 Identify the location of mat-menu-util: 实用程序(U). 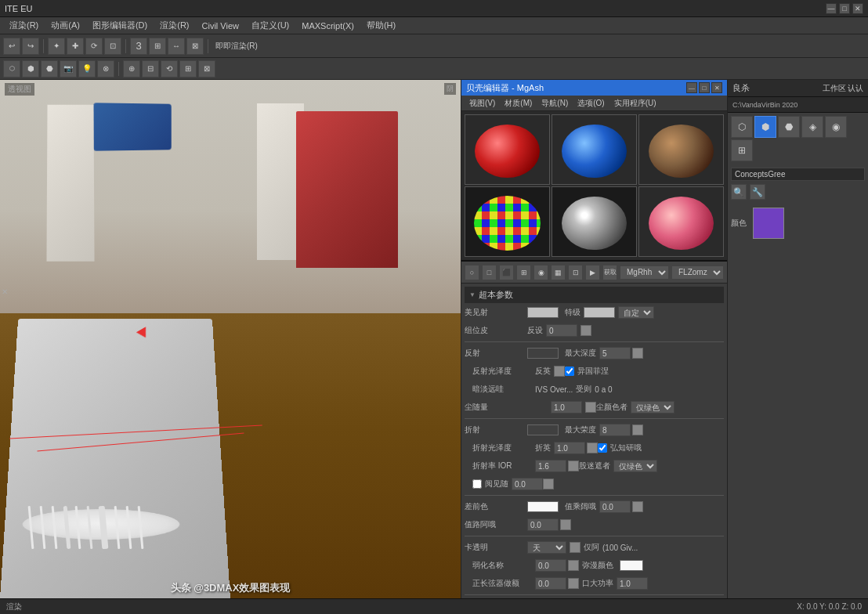
(635, 103).